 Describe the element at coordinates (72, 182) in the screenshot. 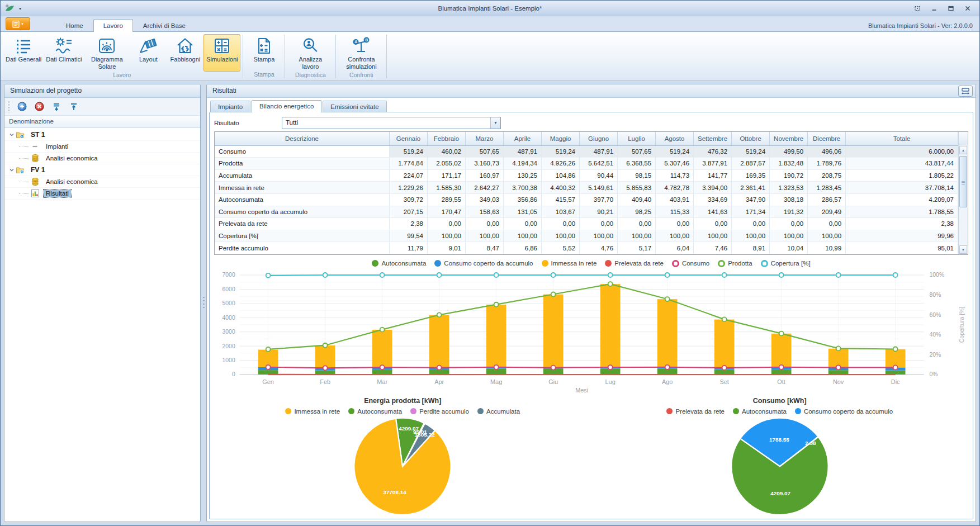

I see `tree-item-label: Analisi economica` at that location.